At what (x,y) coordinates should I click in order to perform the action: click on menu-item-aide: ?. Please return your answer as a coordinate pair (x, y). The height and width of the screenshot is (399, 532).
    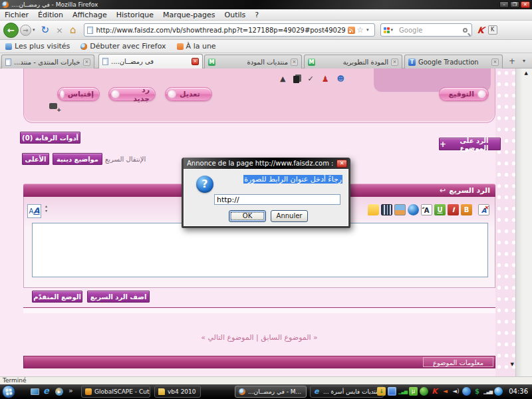
    Looking at the image, I should click on (257, 15).